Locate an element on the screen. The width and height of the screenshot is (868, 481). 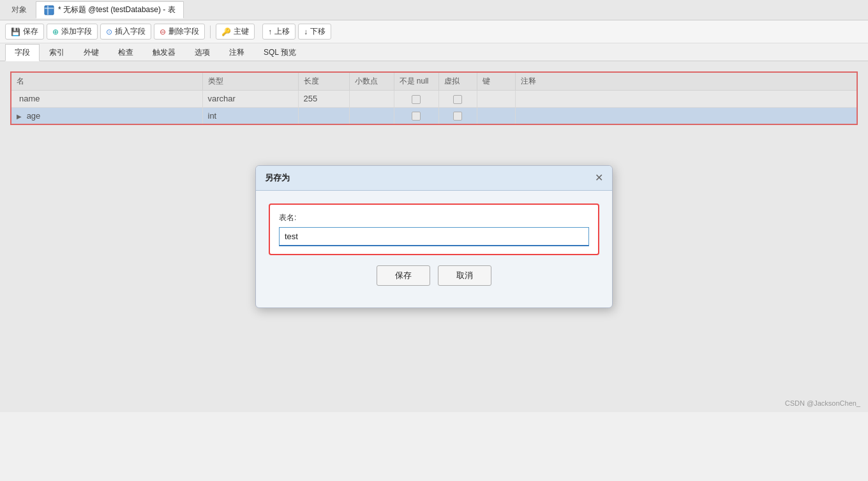
dialog-field-group: 表名: is located at coordinates (434, 230).